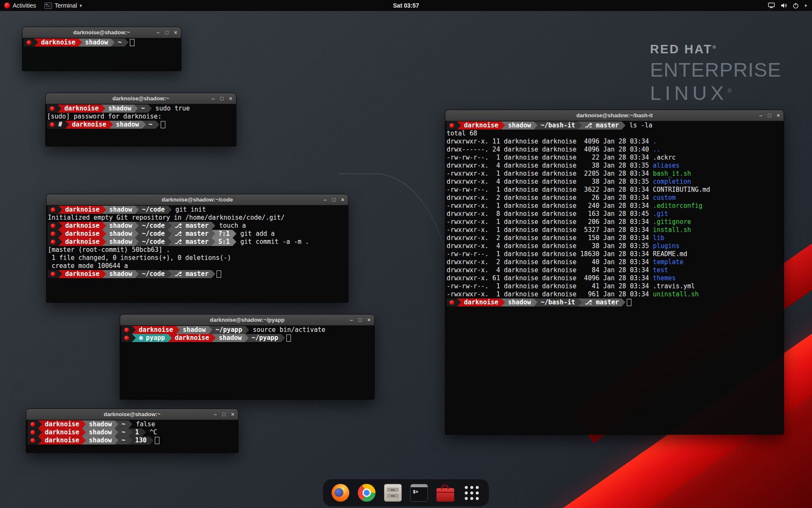  What do you see at coordinates (771, 6) in the screenshot?
I see `display-icon` at bounding box center [771, 6].